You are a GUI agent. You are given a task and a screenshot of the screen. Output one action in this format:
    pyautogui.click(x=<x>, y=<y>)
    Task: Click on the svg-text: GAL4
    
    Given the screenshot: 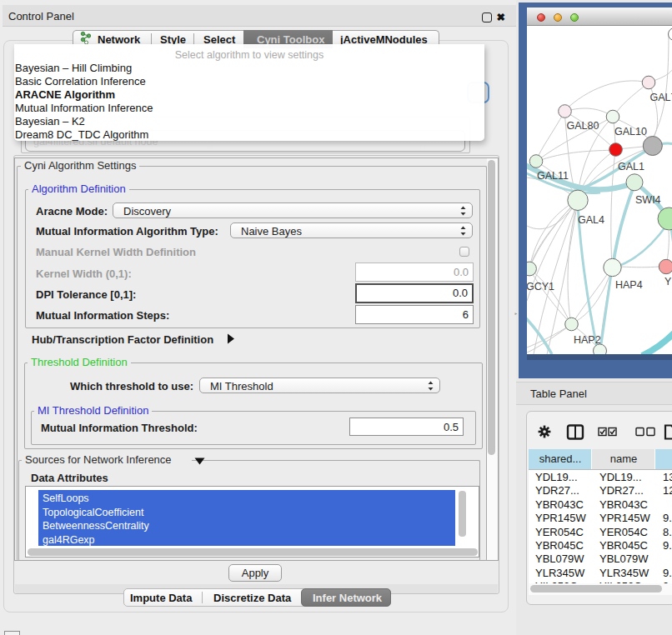 What is the action you would take?
    pyautogui.click(x=591, y=220)
    